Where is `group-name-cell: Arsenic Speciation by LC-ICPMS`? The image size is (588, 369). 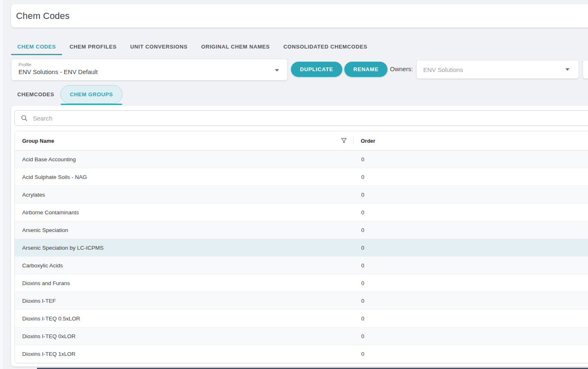
group-name-cell: Arsenic Speciation by LC-ICPMS is located at coordinates (63, 248).